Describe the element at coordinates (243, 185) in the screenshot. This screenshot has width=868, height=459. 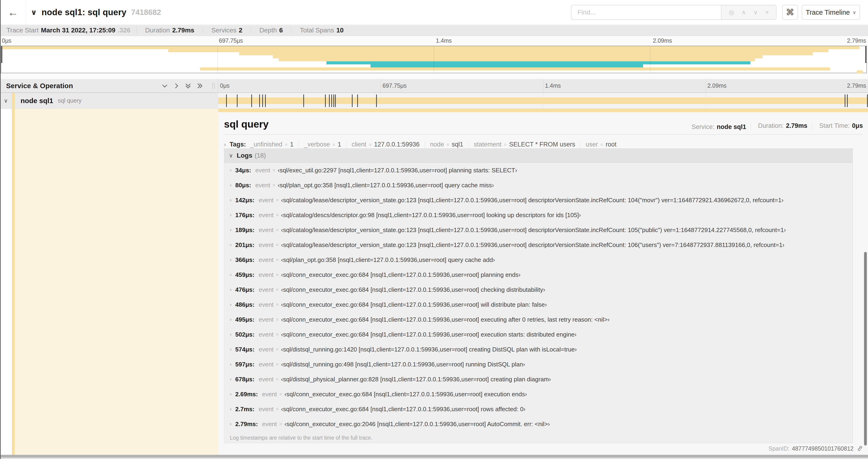
I see `log-timestamp: 80μs:` at that location.